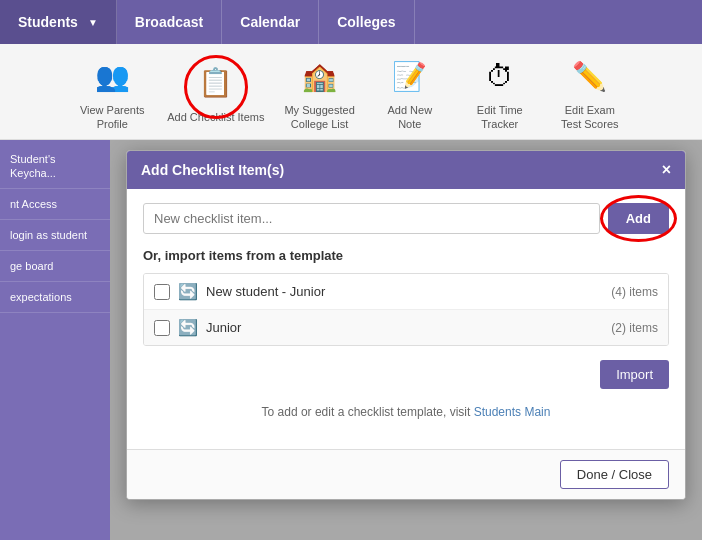 The height and width of the screenshot is (540, 702). I want to click on add-input-row: Add, so click(406, 218).